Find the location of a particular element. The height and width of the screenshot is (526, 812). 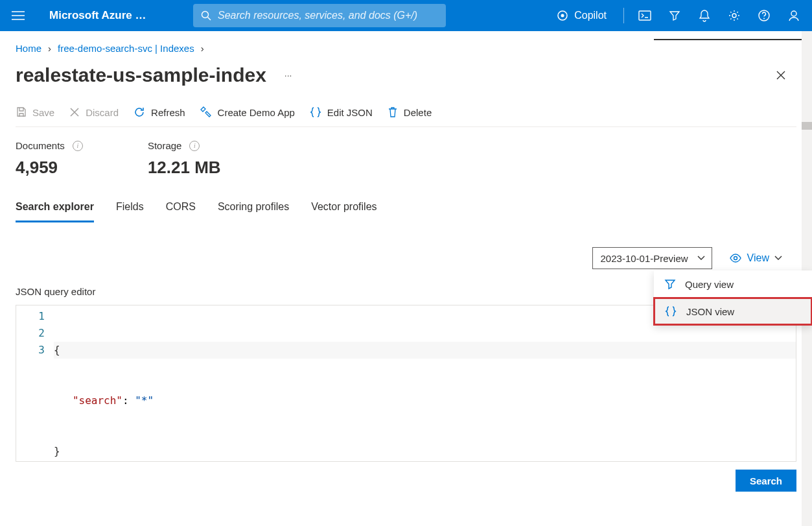

filter-icon is located at coordinates (675, 16).